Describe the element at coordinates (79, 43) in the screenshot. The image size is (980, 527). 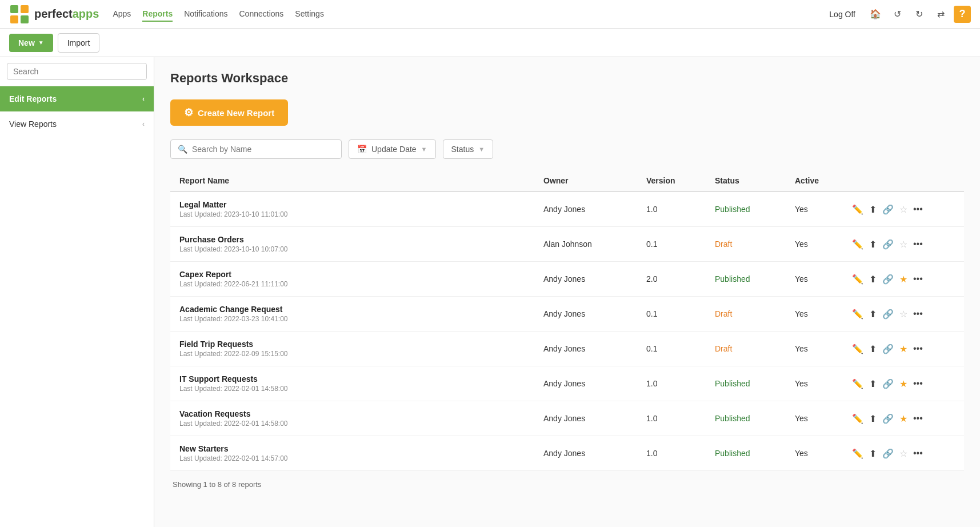
I see `import-button: Import` at that location.